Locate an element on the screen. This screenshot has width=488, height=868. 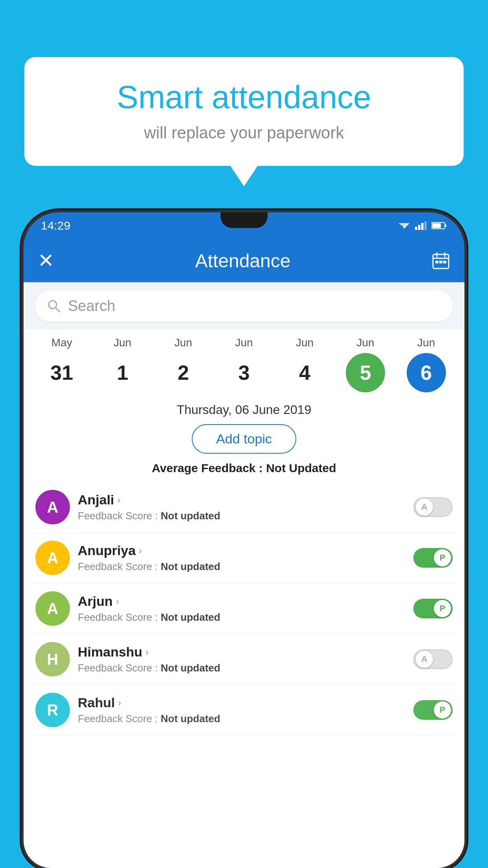
student-name-2: Arjun › is located at coordinates (242, 601).